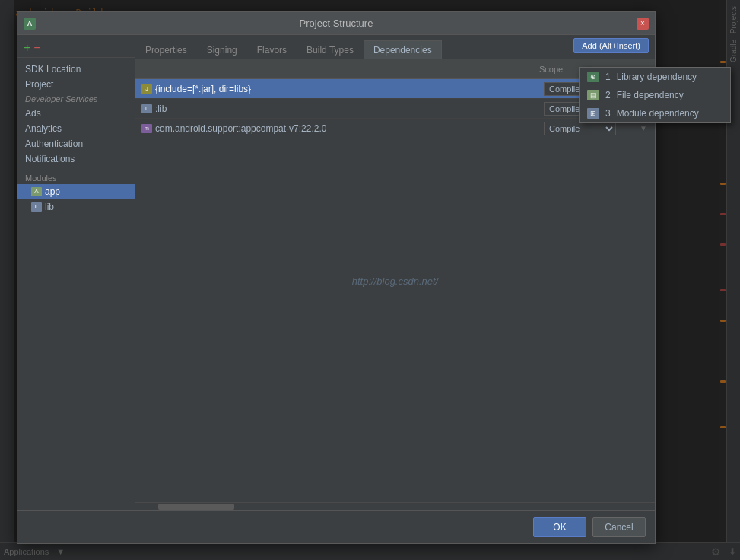  What do you see at coordinates (657, 77) in the screenshot?
I see `dropdown-item-library-label: Library dependency` at bounding box center [657, 77].